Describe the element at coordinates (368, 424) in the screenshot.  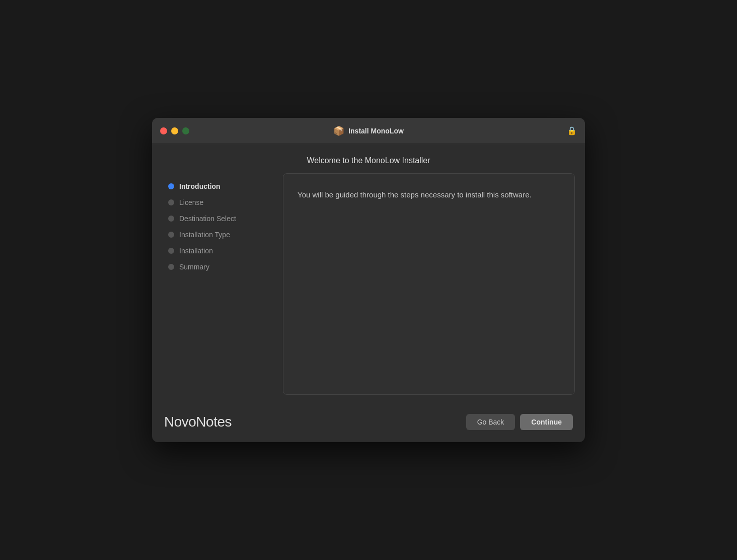
I see `bottom-bar: NovoNotes Go Back Continue` at that location.